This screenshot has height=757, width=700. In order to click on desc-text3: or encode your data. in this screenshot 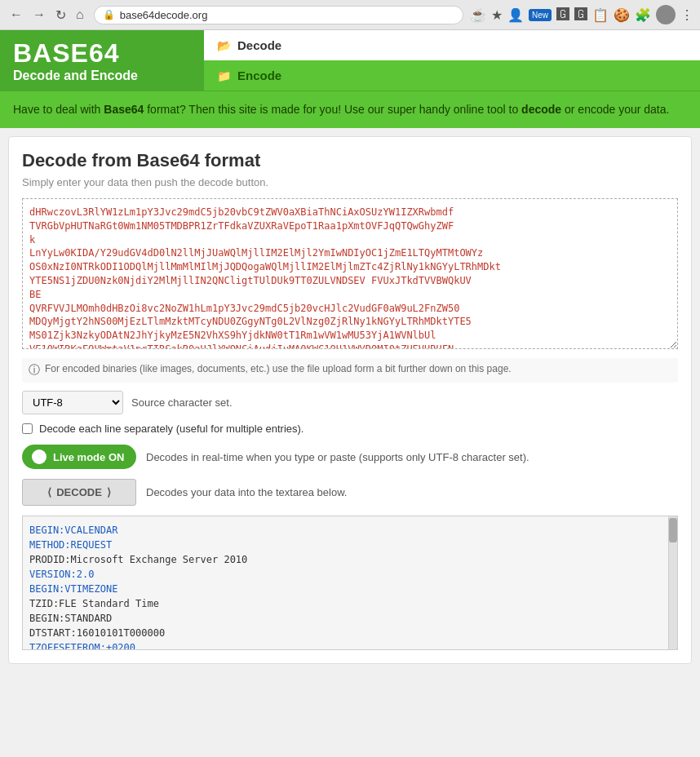, I will do `click(615, 109)`.